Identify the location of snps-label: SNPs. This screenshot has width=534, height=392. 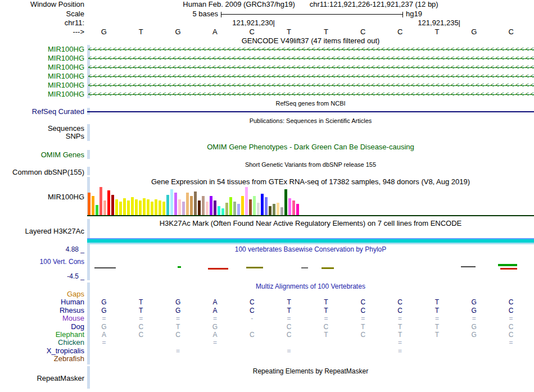
(42, 136).